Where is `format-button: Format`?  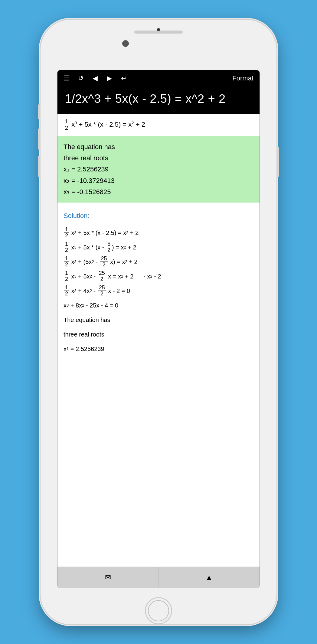 format-button: Format is located at coordinates (243, 78).